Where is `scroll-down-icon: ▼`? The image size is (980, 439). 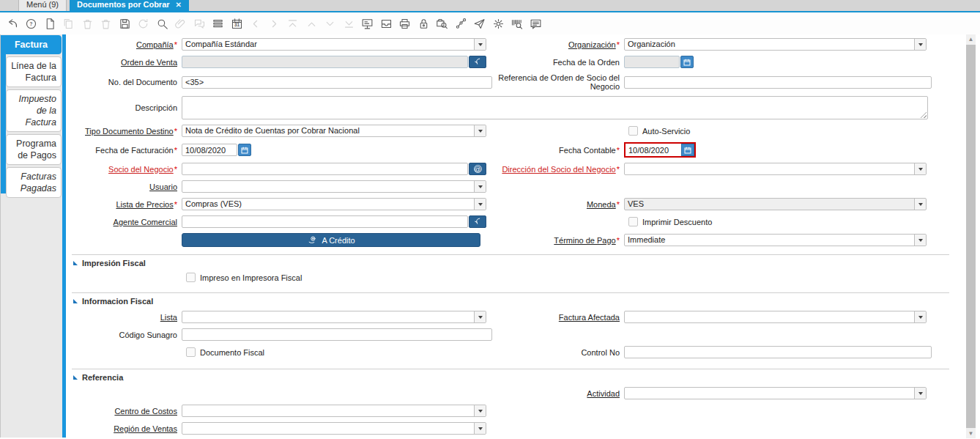
scroll-down-icon: ▼ is located at coordinates (971, 434).